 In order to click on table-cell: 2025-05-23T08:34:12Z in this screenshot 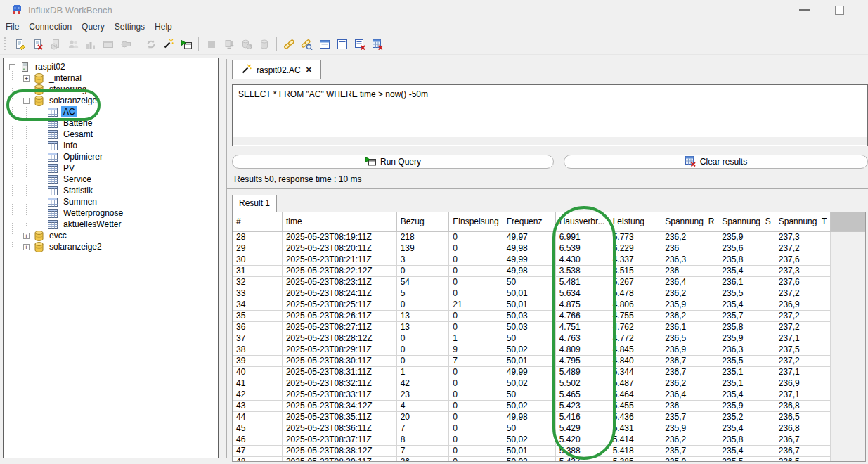, I will do `click(339, 406)`.